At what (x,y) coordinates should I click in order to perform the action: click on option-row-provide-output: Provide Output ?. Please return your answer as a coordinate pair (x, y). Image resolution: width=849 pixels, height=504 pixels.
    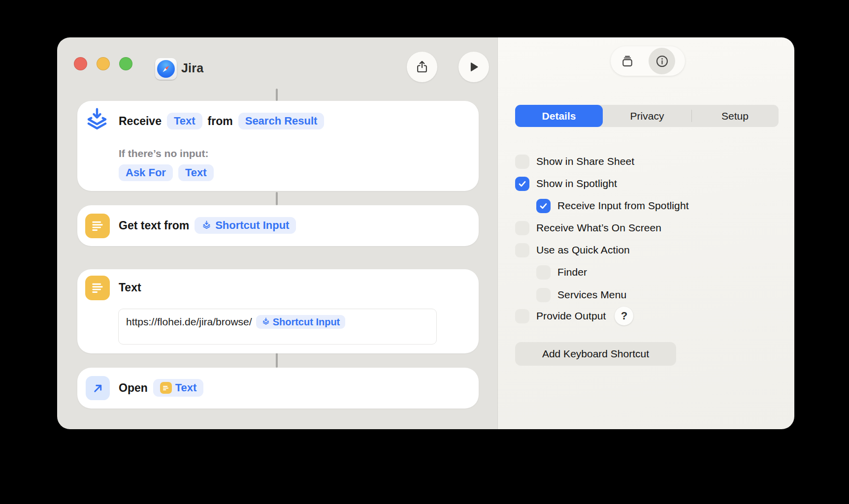
    Looking at the image, I should click on (646, 316).